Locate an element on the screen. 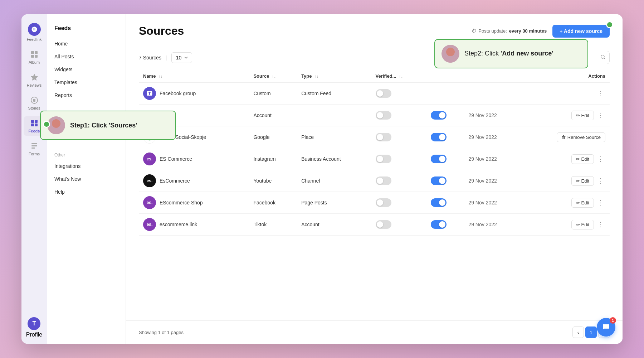 The height and width of the screenshot is (358, 644). col-verified: Verified... ↑↓ is located at coordinates (399, 76).